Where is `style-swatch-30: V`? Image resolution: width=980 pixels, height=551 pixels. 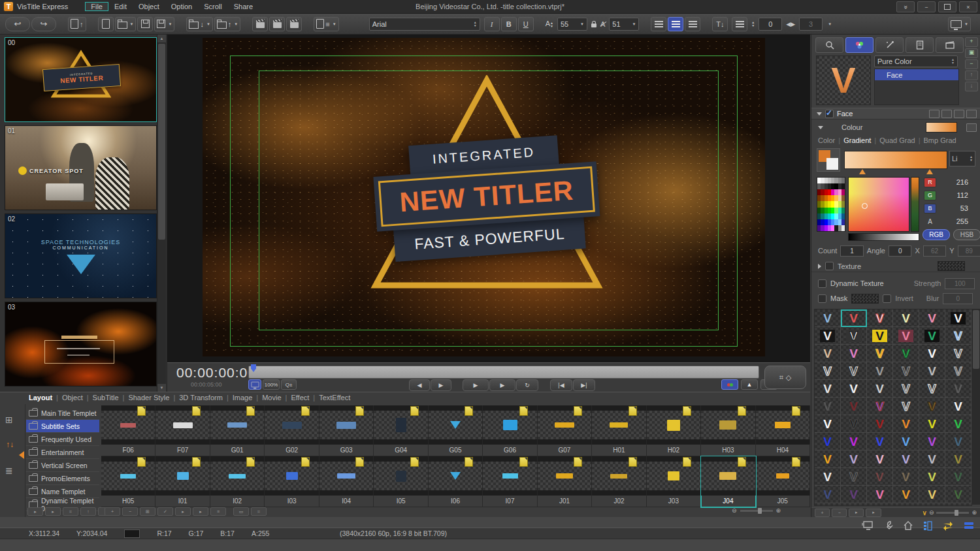 style-swatch-30: V is located at coordinates (828, 406).